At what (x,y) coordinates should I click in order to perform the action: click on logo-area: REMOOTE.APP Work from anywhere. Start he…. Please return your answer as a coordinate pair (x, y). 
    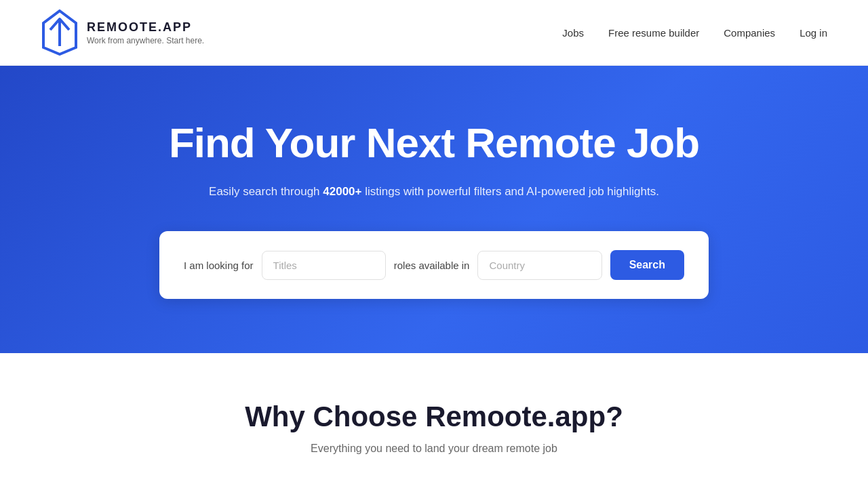
    Looking at the image, I should click on (122, 33).